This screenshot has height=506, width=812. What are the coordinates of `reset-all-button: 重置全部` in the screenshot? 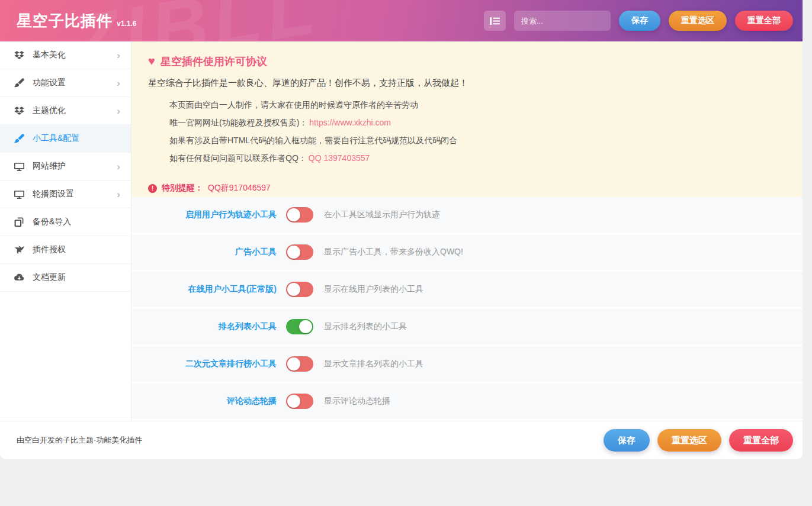 It's located at (764, 21).